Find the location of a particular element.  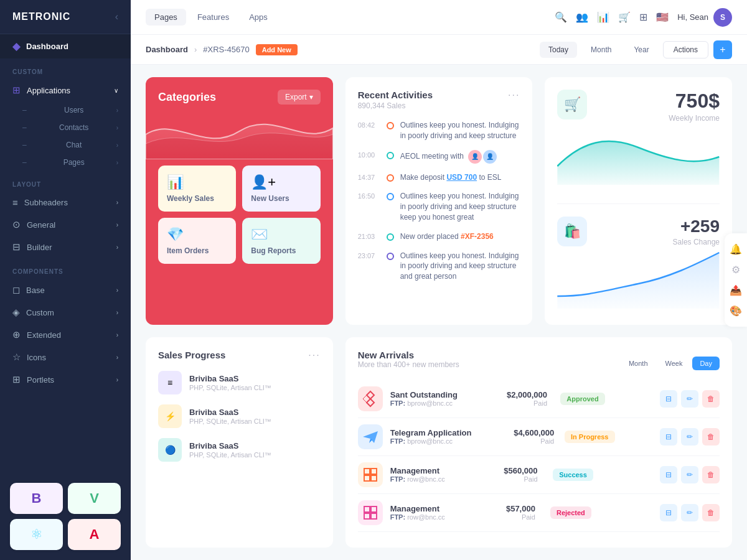

custom-label: Custom is located at coordinates (40, 312).